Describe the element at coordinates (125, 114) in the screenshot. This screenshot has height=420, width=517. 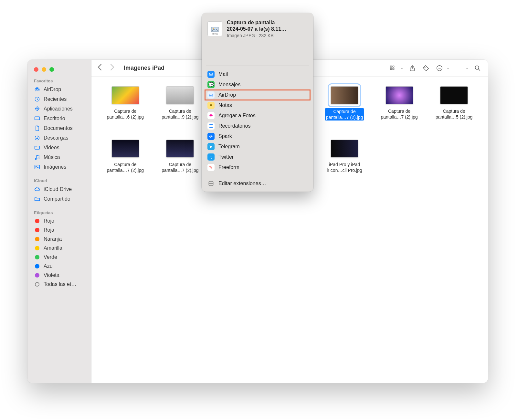
I see `file-label: Captura de pantalla…6 (2).jpg` at that location.